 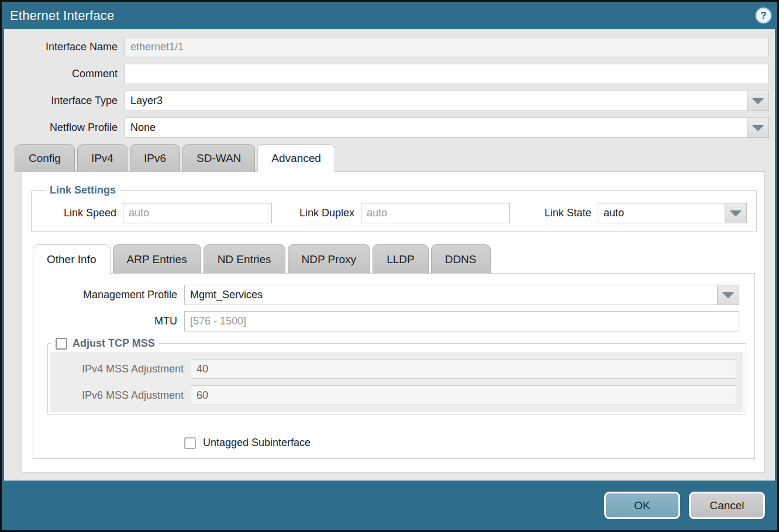 I want to click on tab-ndp-proxy: NDP Proxy, so click(x=329, y=259).